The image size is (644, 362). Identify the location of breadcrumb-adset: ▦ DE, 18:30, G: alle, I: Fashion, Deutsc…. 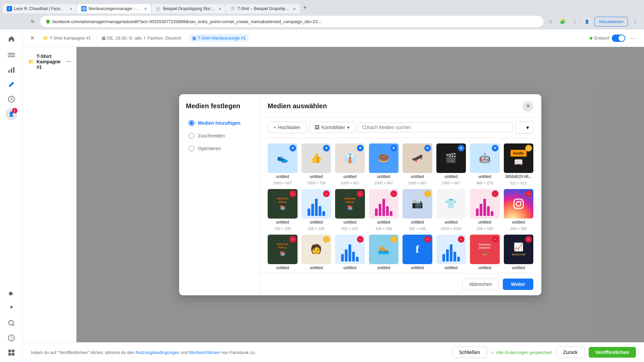
(142, 38).